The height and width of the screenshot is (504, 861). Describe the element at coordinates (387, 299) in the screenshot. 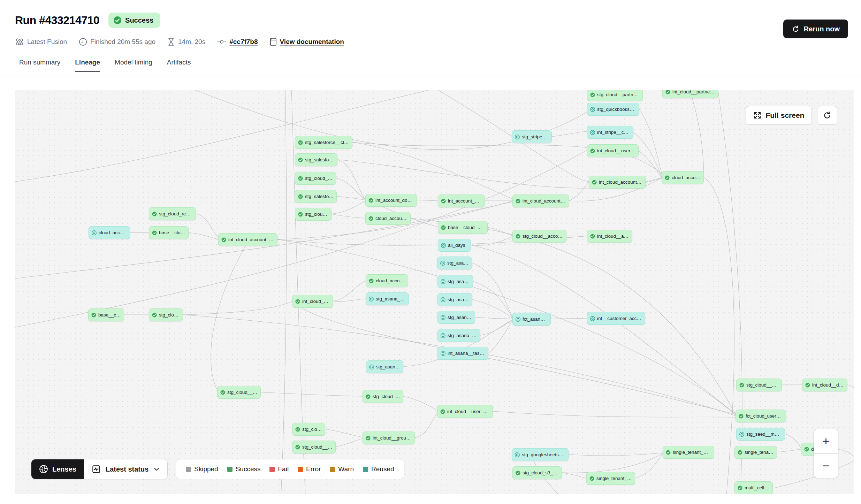

I see `graph-node: stg_asana__tas…` at that location.